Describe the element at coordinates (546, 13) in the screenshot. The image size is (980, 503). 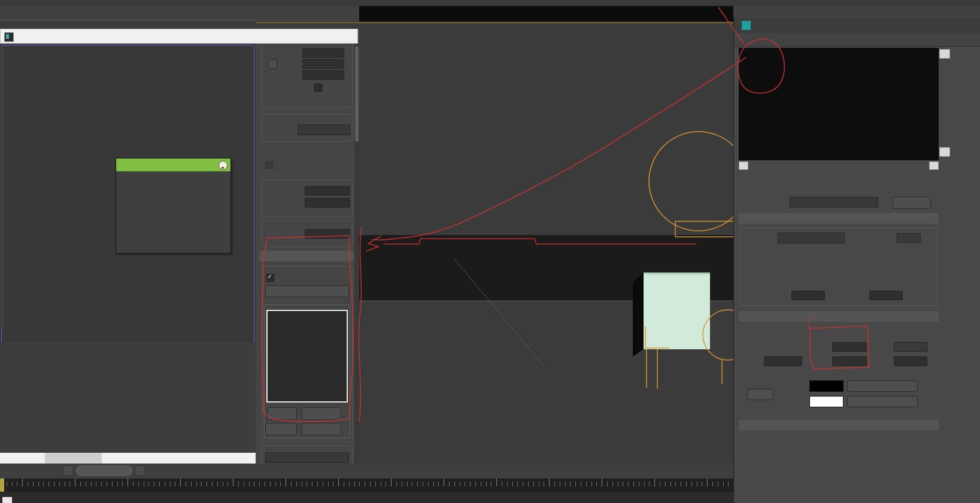
I see `viewport-top-band` at that location.